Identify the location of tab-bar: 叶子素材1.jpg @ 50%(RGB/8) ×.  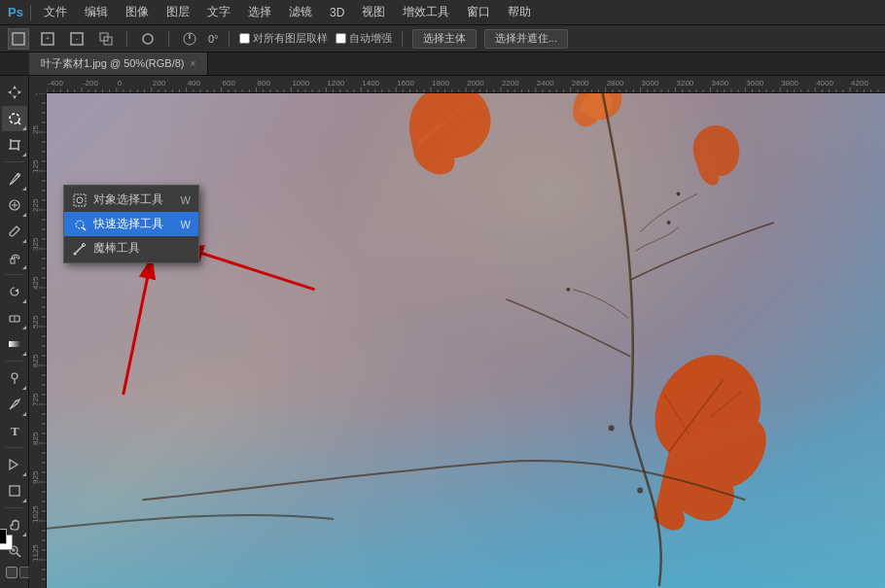
(442, 64).